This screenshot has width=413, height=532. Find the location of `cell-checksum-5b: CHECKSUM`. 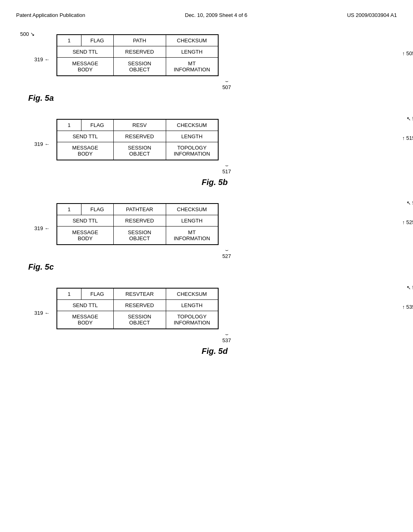

cell-checksum-5b: CHECKSUM is located at coordinates (192, 125).